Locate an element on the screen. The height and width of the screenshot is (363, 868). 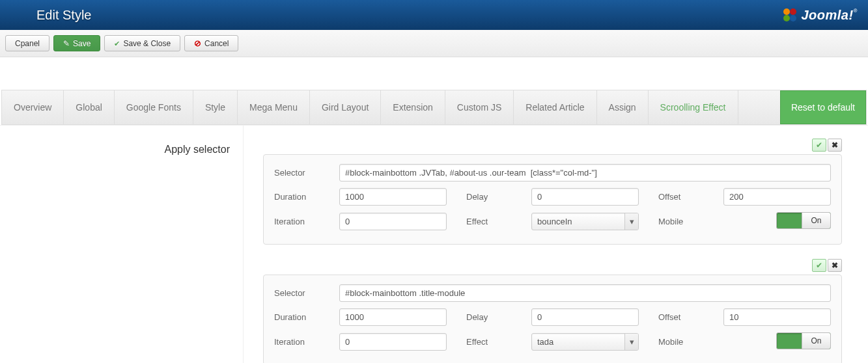
brand-text: Joomla!® is located at coordinates (830, 16).